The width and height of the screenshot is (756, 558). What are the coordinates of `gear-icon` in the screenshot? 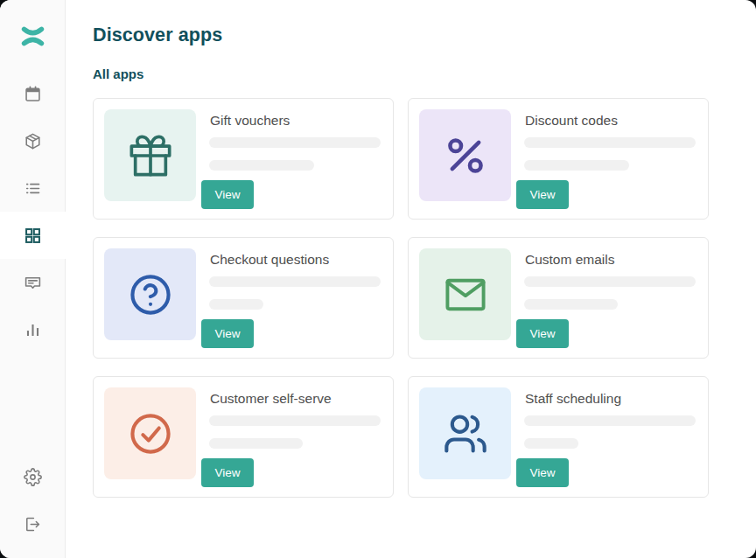 It's located at (33, 478).